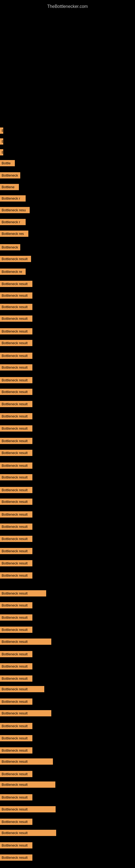 The image size is (135, 868). I want to click on bottleneck-result-item: Bottlene, so click(9, 187).